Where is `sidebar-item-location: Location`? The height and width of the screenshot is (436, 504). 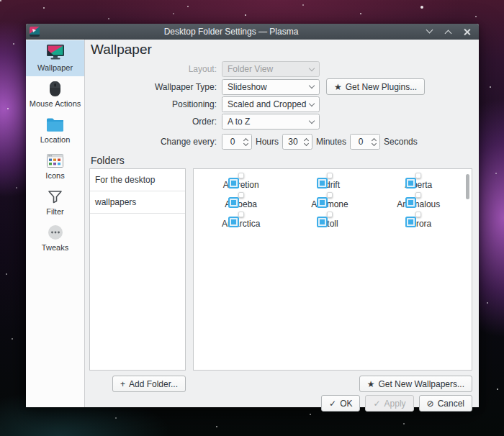 sidebar-item-location: Location is located at coordinates (55, 130).